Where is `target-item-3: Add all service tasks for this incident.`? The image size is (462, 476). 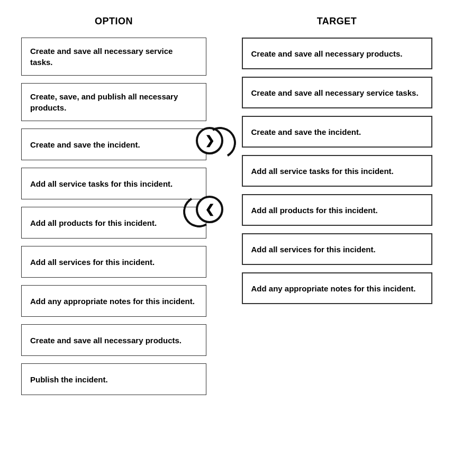
target-item-3: Add all service tasks for this incident. is located at coordinates (337, 171).